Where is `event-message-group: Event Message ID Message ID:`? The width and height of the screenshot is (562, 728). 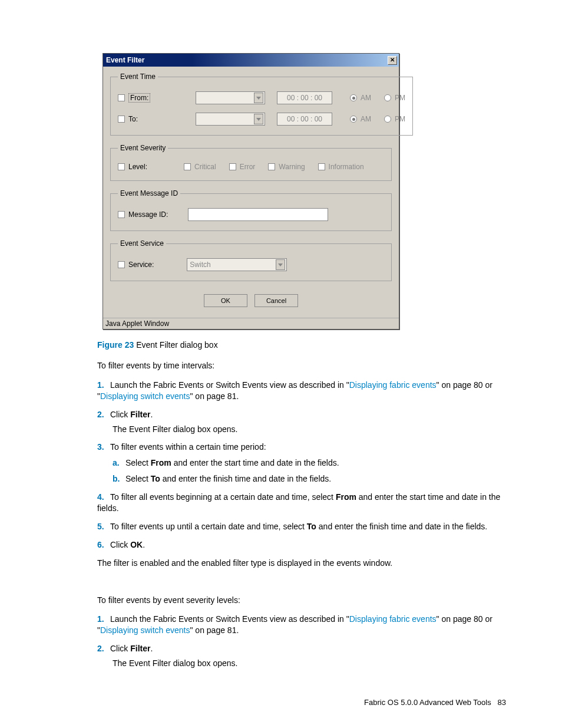
event-message-group: Event Message ID Message ID: is located at coordinates (251, 210).